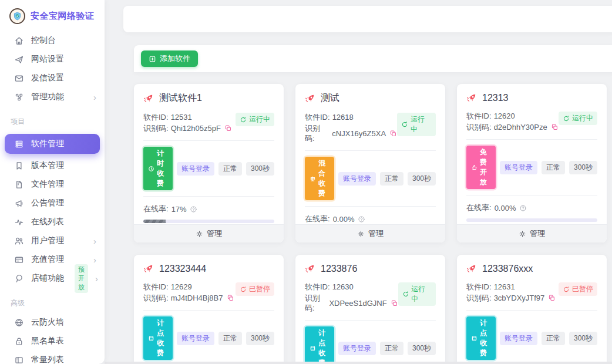  Describe the element at coordinates (19, 79) in the screenshot. I see `mail-icon` at that location.